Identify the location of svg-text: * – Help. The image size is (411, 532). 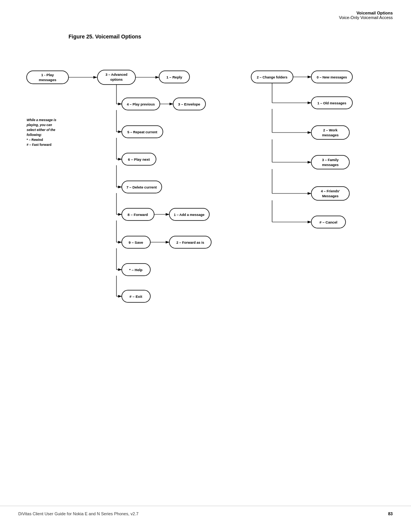
(136, 270).